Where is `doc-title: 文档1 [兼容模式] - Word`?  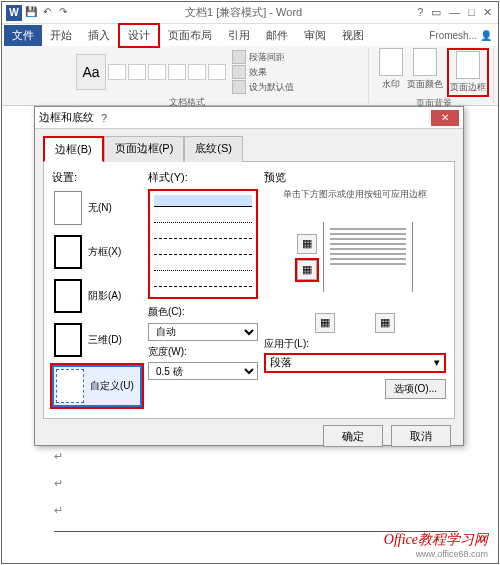
doc-title: 文档1 [兼容模式] - Word is located at coordinates (244, 12).